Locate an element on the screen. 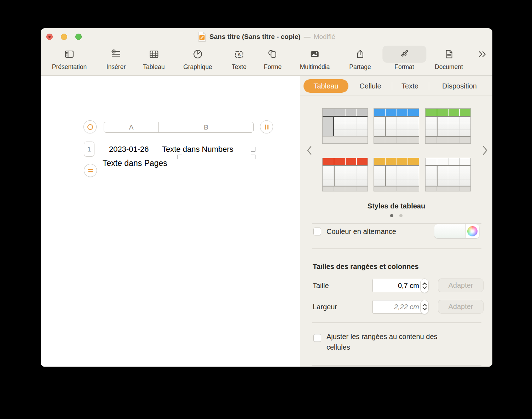  toolbar-text-button: A Texte is located at coordinates (239, 58).